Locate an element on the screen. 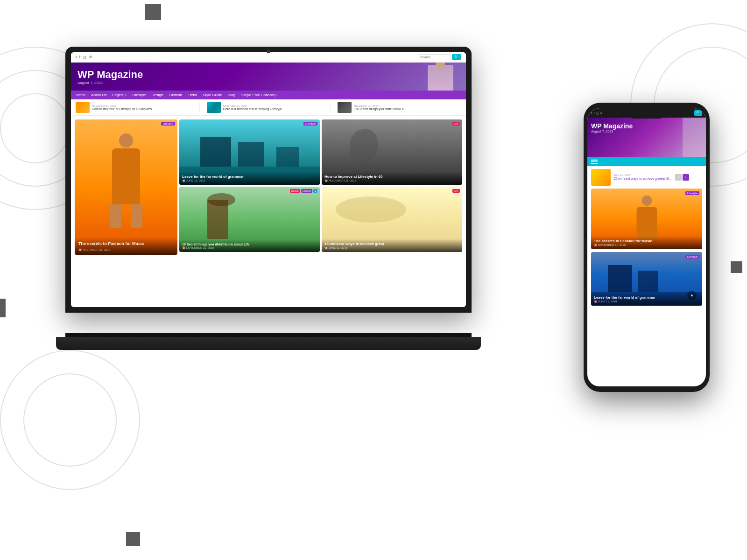  twitter-icon: 𝕥 is located at coordinates (80, 57).